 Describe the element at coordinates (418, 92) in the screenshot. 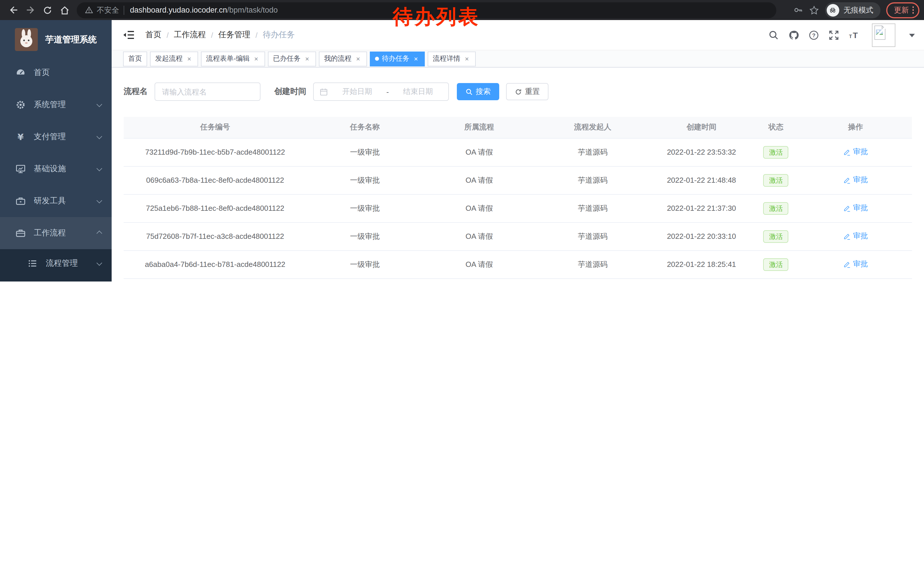

I see `end-date-placeholder: 结束日期` at that location.